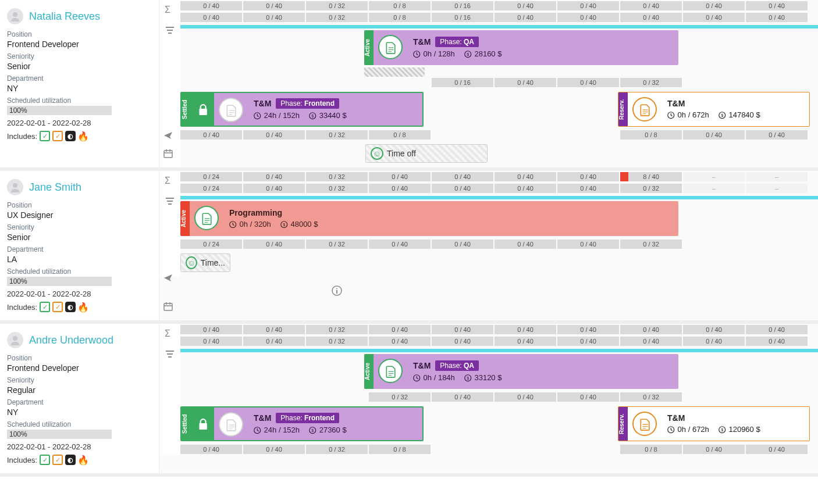  I want to click on value-department: LA, so click(79, 259).